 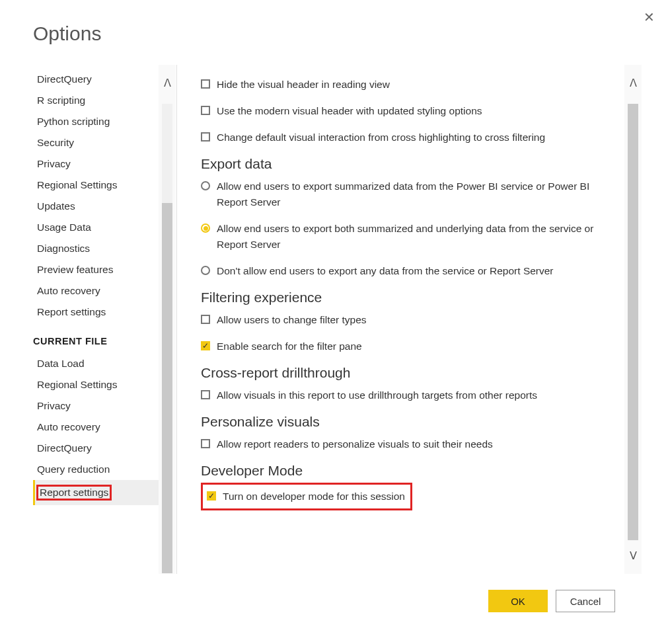 What do you see at coordinates (418, 237) in the screenshot?
I see `radio-label: Allow end users to export both summarize…` at bounding box center [418, 237].